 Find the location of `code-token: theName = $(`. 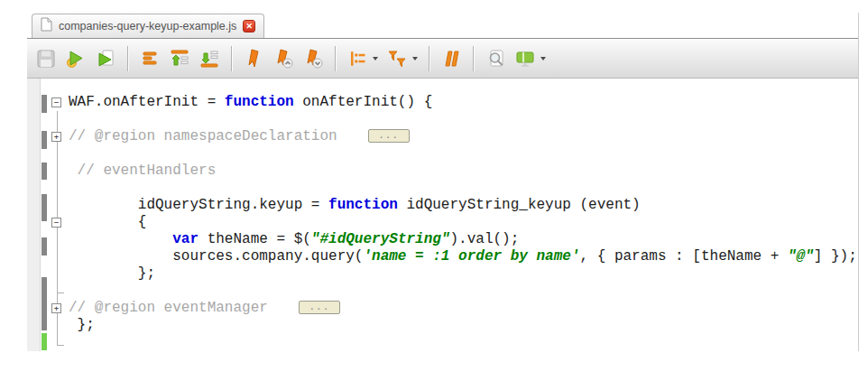

code-token: theName = $( is located at coordinates (254, 239).